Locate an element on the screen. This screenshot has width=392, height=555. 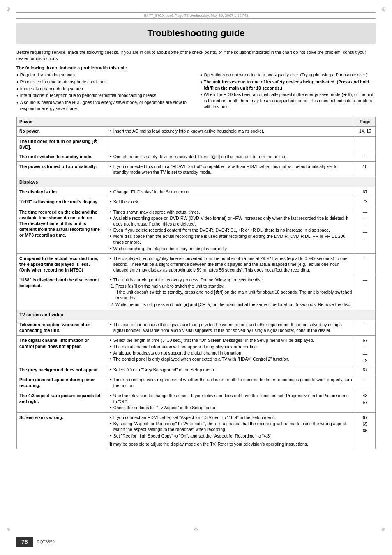
problem-cell: The unit switches to standby mode. is located at coordinates (62, 157).